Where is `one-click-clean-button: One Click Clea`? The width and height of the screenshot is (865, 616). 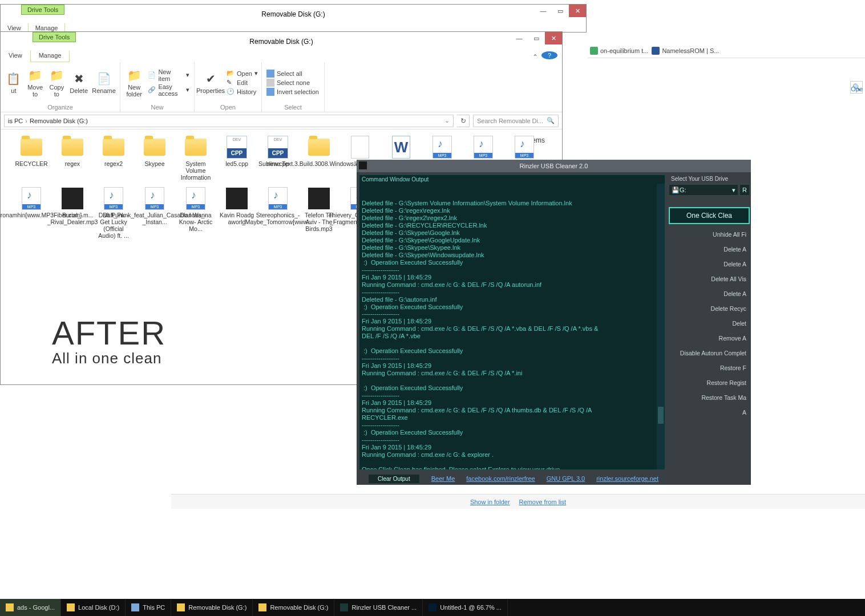 one-click-clean-button: One Click Clea is located at coordinates (709, 216).